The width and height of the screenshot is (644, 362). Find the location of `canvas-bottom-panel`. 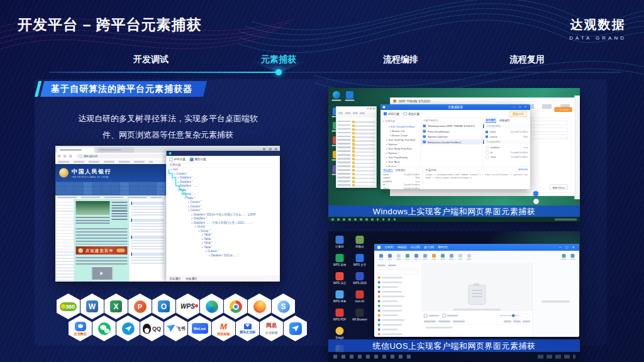

canvas-bottom-panel is located at coordinates (477, 324).